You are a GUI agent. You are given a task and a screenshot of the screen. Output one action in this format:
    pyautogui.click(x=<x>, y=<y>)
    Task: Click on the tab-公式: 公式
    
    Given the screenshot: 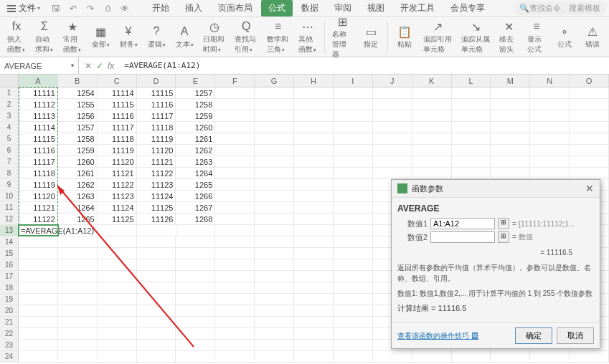 What is the action you would take?
    pyautogui.click(x=277, y=9)
    